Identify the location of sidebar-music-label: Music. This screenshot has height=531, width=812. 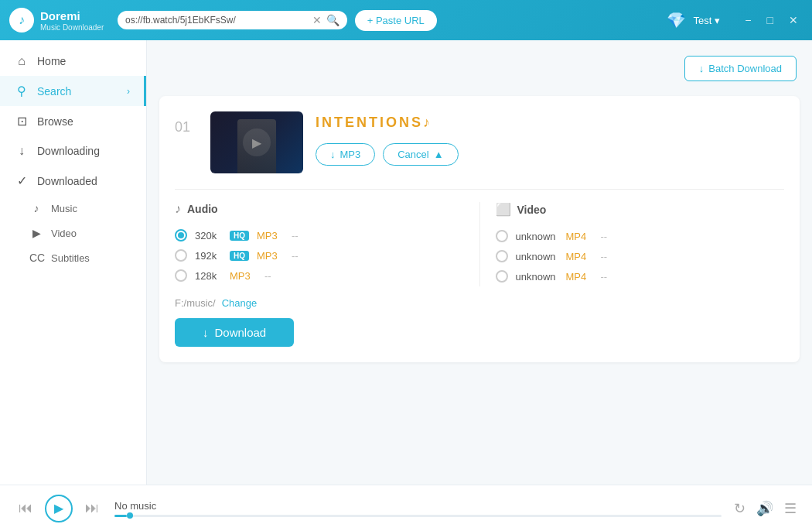
(64, 209).